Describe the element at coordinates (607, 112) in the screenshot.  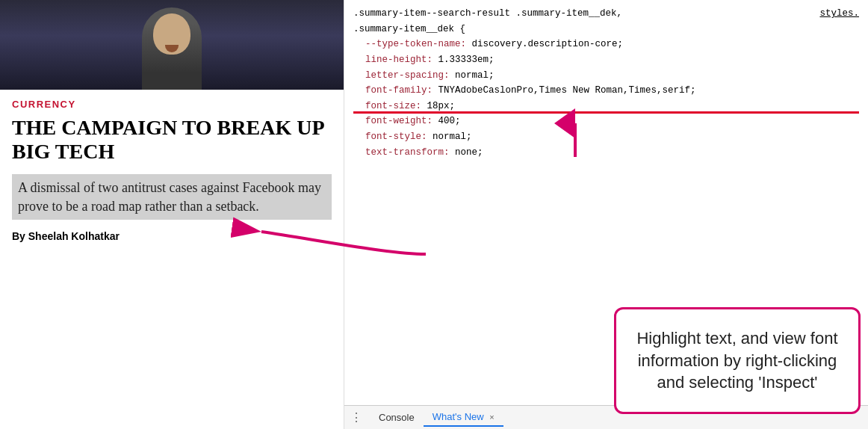
I see `font-size-underline` at that location.